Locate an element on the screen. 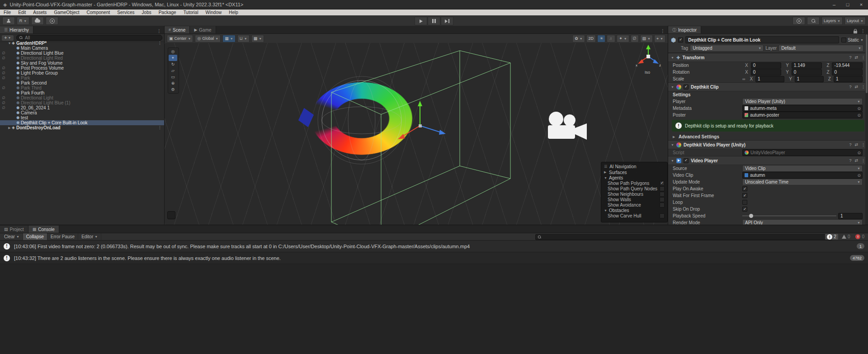  search-button is located at coordinates (813, 21).